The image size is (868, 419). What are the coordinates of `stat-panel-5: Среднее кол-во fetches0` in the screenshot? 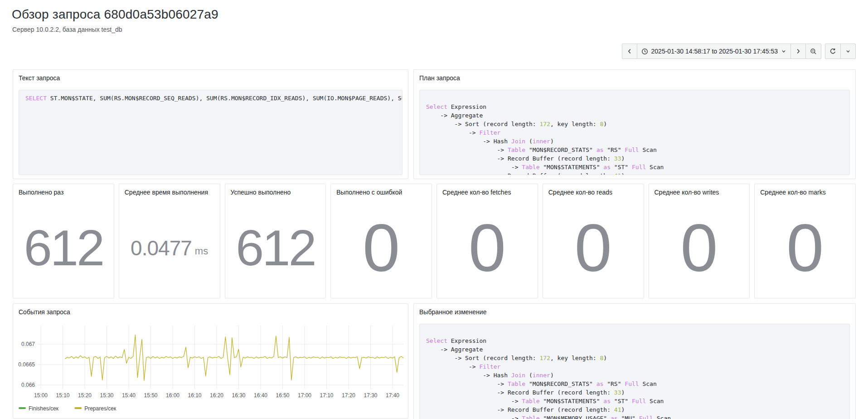 It's located at (487, 241).